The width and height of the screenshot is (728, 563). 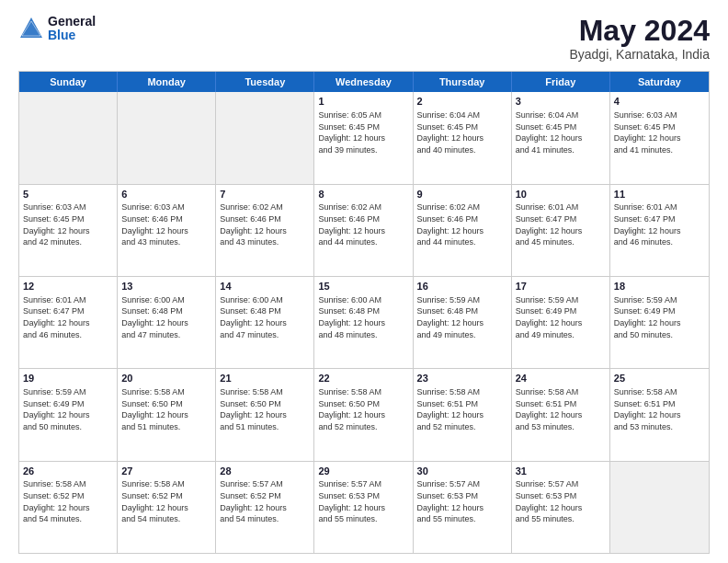 I want to click on day-number: 14, so click(x=265, y=287).